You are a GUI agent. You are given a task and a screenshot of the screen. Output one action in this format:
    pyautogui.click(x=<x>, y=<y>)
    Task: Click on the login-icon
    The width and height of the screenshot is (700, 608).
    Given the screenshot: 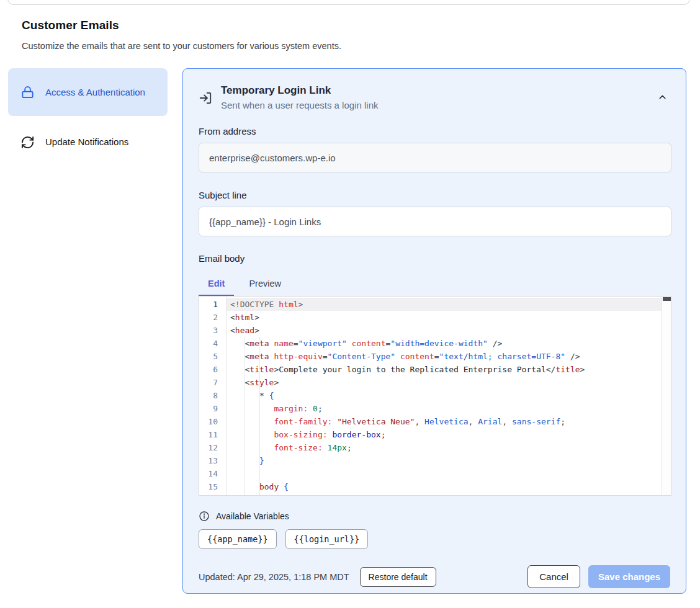 What is the action you would take?
    pyautogui.click(x=205, y=98)
    